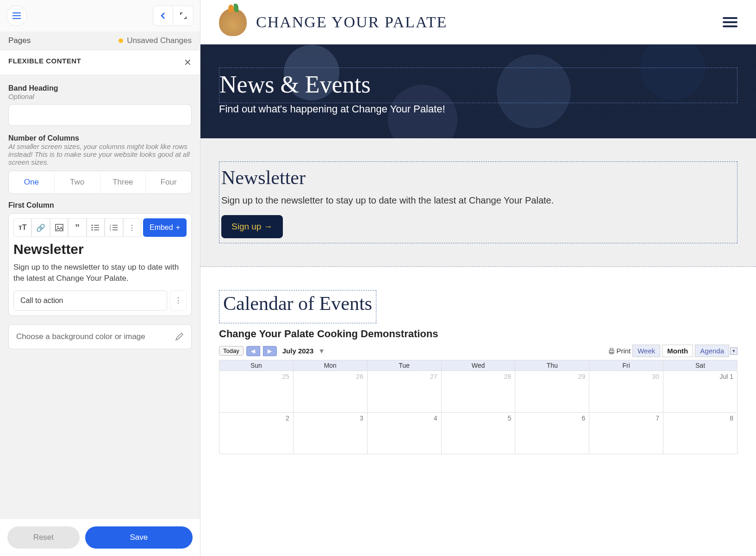  I want to click on band-heading-label: Band Heading, so click(100, 88).